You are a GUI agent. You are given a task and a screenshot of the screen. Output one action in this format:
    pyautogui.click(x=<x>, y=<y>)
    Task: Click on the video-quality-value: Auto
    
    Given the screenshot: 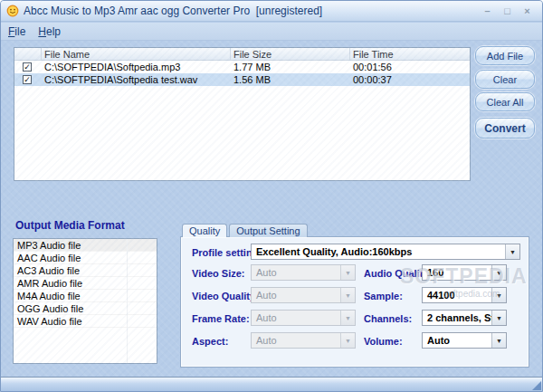 What is the action you would take?
    pyautogui.click(x=296, y=295)
    